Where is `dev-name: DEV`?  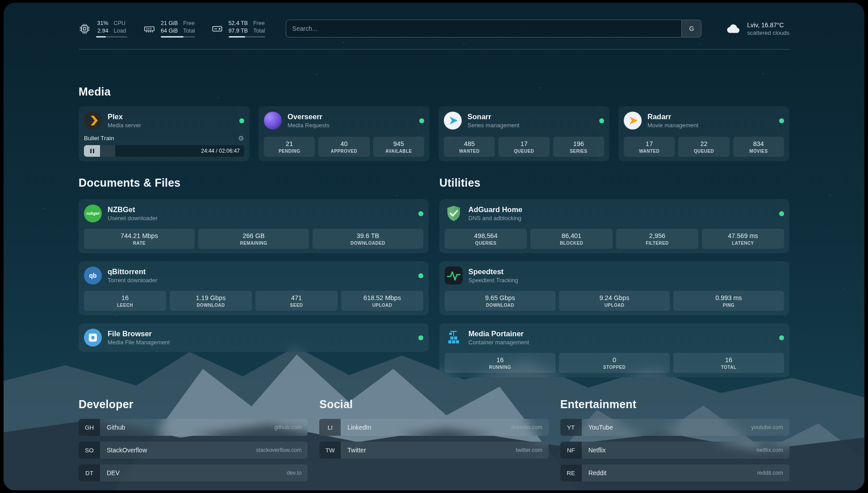 dev-name: DEV is located at coordinates (110, 473).